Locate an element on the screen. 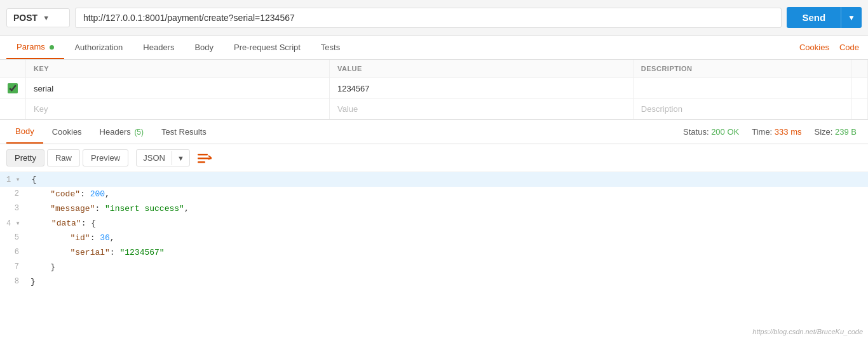 Image resolution: width=868 pixels, height=338 pixels. code-line-5: 5 "id": 36, is located at coordinates (434, 238).